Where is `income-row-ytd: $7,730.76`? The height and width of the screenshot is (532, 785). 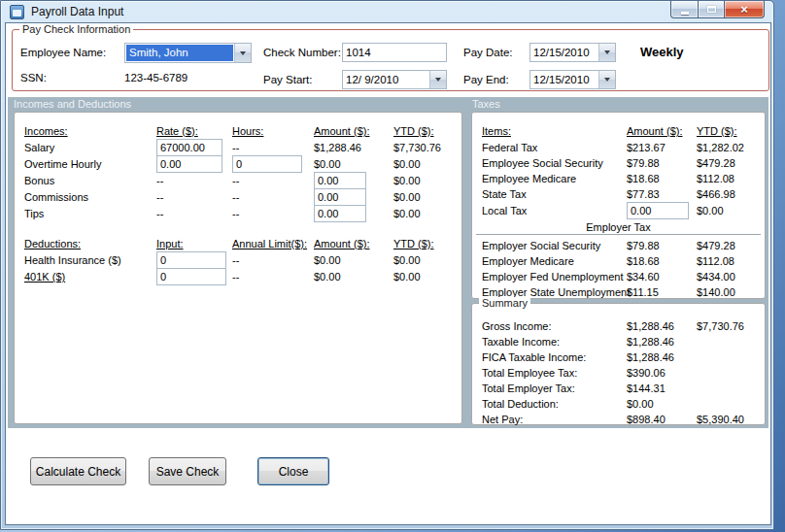 income-row-ytd: $7,730.76 is located at coordinates (418, 148).